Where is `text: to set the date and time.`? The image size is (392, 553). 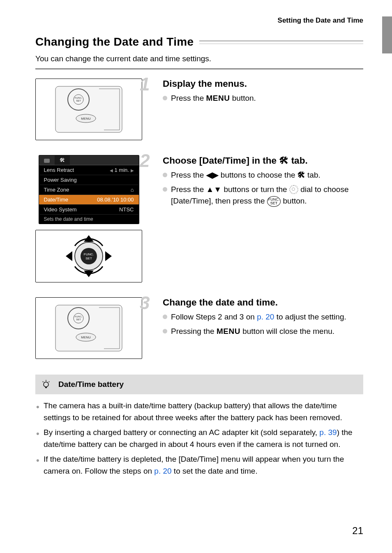 text: to set the date and time. is located at coordinates (214, 471).